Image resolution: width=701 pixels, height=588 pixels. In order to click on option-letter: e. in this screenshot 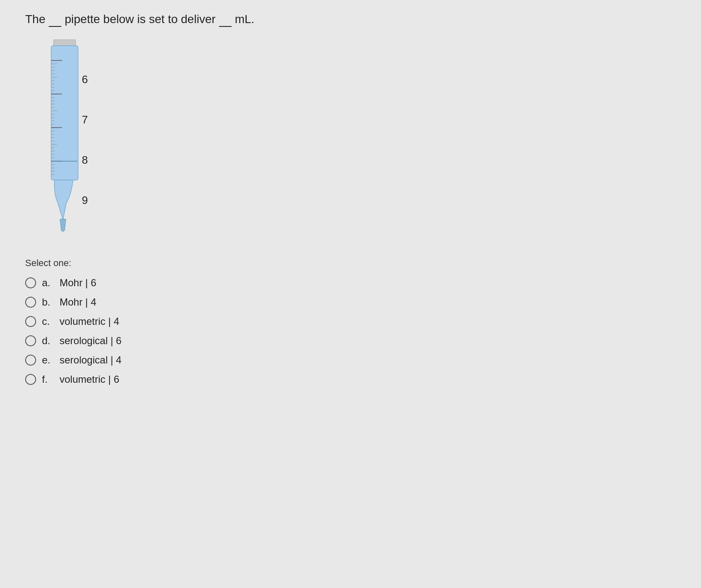, I will do `click(48, 360)`.